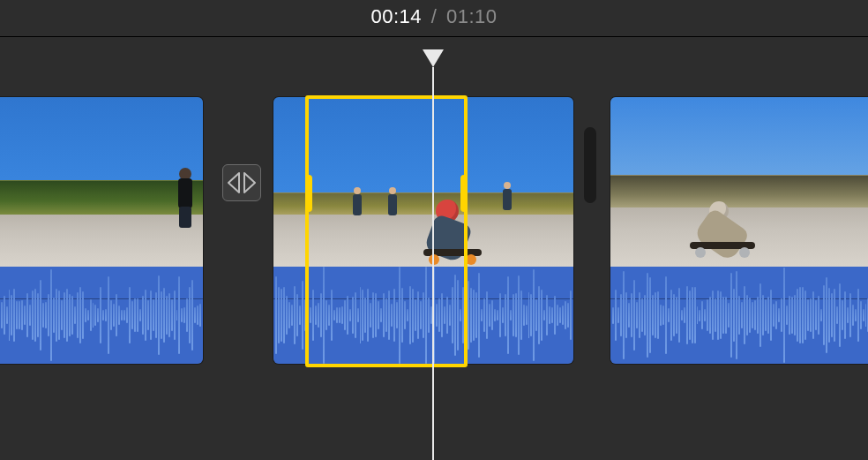 This screenshot has width=868, height=460. What do you see at coordinates (590, 165) in the screenshot?
I see `clip-edge-handle` at bounding box center [590, 165].